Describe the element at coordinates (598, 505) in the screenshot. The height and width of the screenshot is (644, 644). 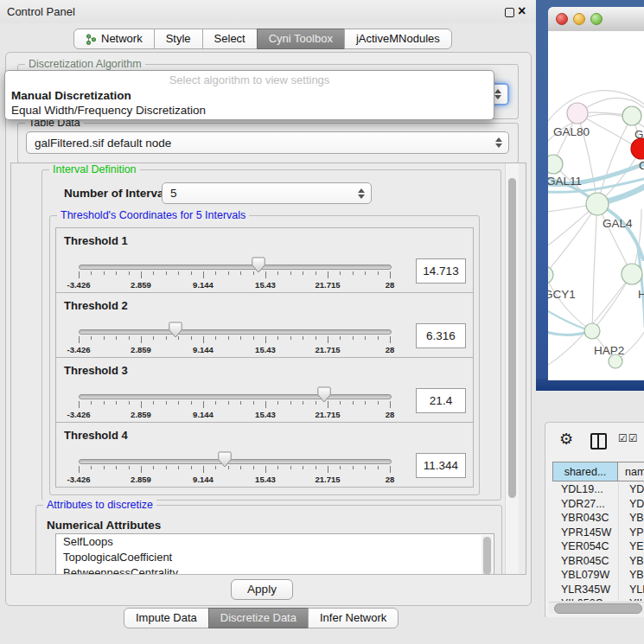
I see `table-row: YDR27...YDR27...` at that location.